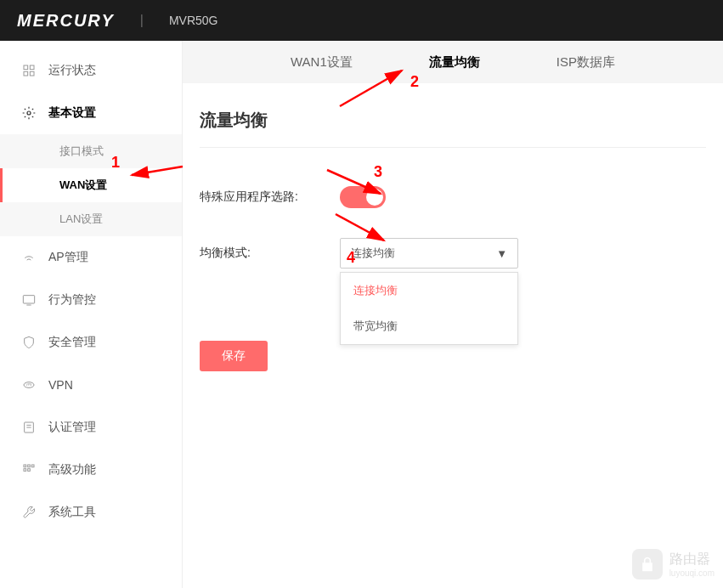 This screenshot has width=723, height=588. What do you see at coordinates (29, 342) in the screenshot?
I see `shield-icon` at bounding box center [29, 342].